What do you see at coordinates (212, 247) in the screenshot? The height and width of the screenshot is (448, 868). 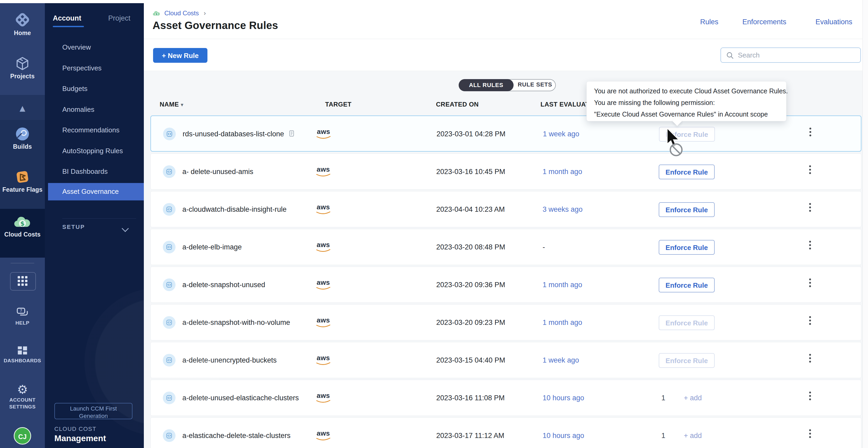 I see `rule-name: a-delete-elb-image` at bounding box center [212, 247].